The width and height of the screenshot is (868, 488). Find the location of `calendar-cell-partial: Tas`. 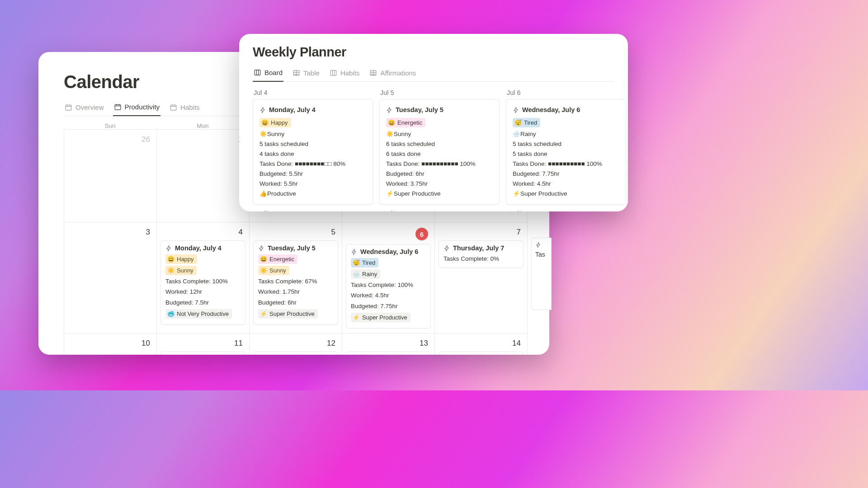

calendar-cell-partial: Tas is located at coordinates (542, 274).